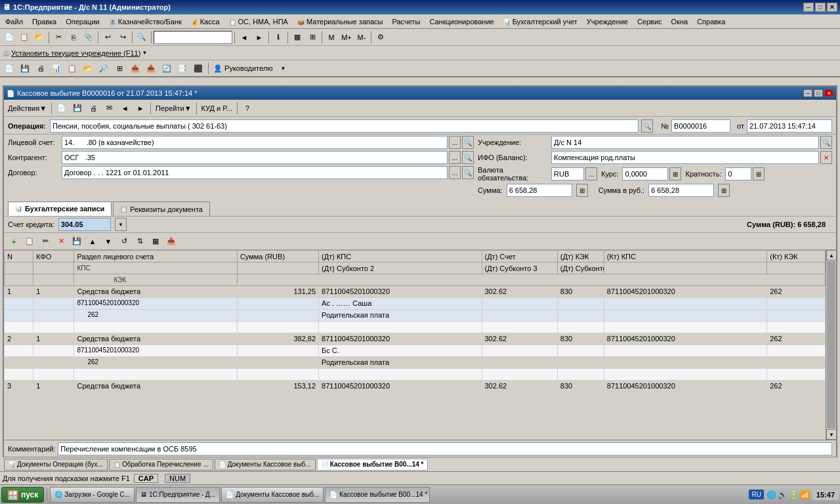  I want to click on dogovor-open-btn: 🔍, so click(468, 173).